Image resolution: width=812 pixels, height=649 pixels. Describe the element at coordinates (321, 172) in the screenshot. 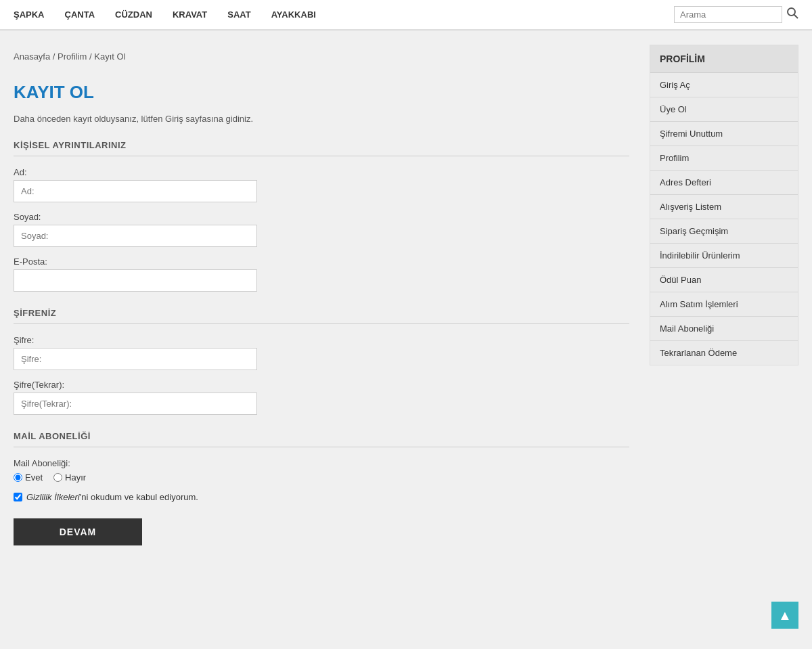

I see `first-name-label: Ad:` at that location.